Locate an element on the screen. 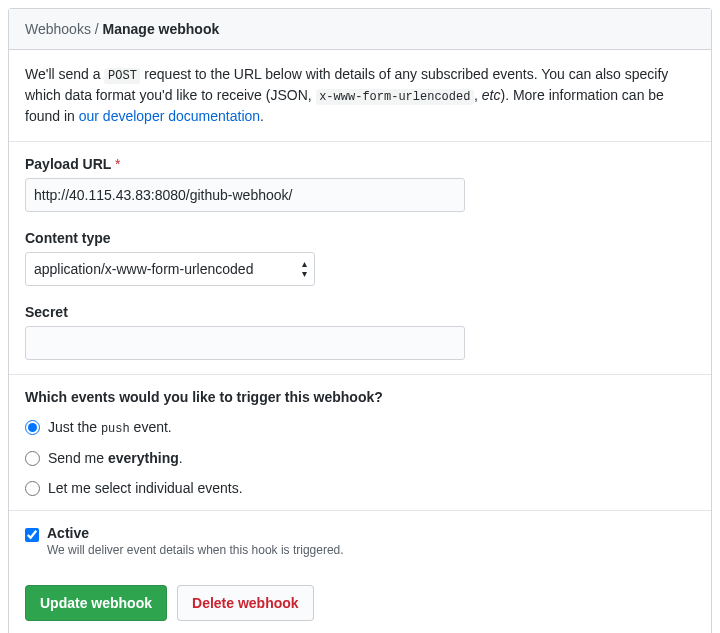  required-indicator: * is located at coordinates (118, 164).